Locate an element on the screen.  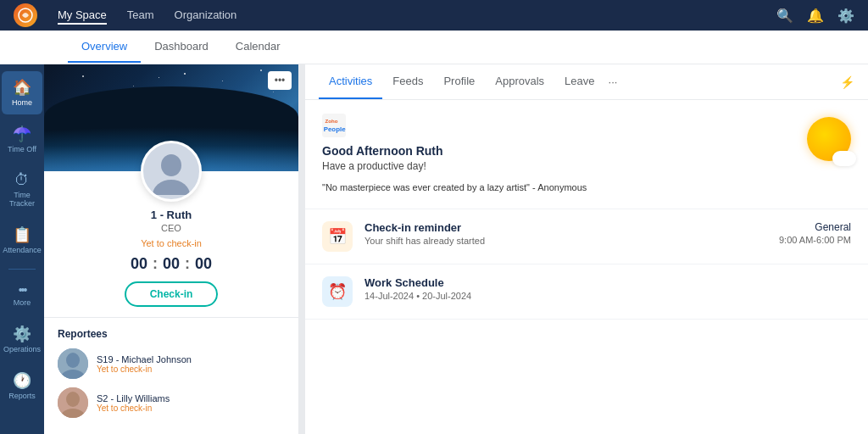
top-nav-icons: 🔍 🔔 ⚙️ is located at coordinates (815, 15).